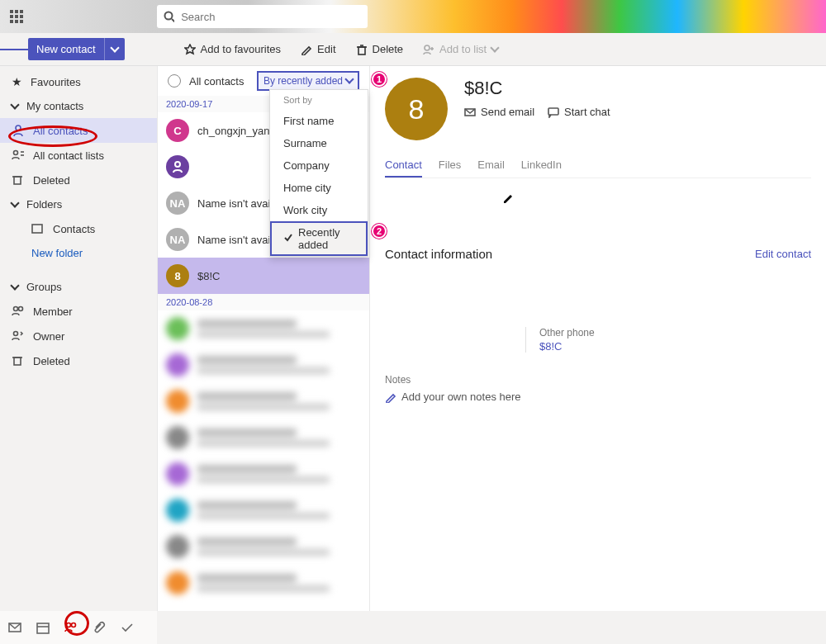 This screenshot has width=826, height=644. What do you see at coordinates (263, 276) in the screenshot?
I see `list-item: 8$8!C` at bounding box center [263, 276].